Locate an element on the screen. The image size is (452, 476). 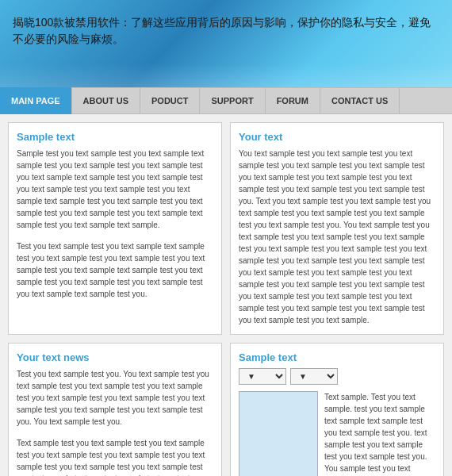
sample-text-title: Sample text is located at coordinates (115, 136).